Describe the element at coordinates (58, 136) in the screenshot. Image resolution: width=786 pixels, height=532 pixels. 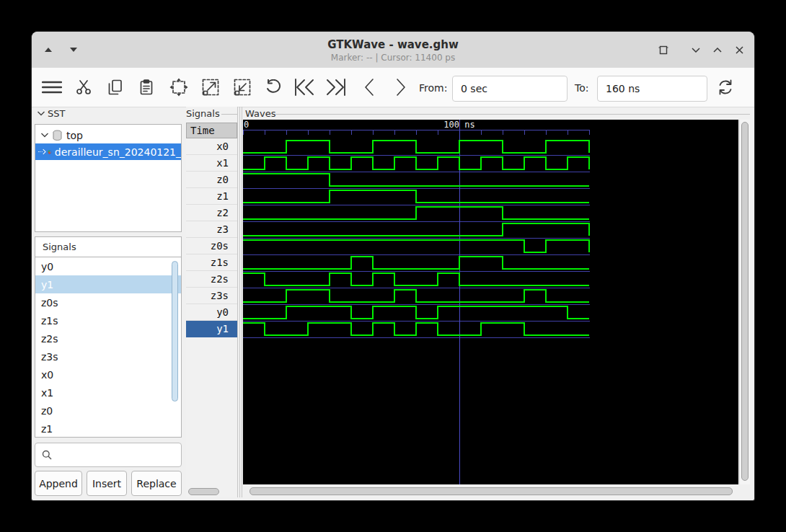
I see `scope-icon` at that location.